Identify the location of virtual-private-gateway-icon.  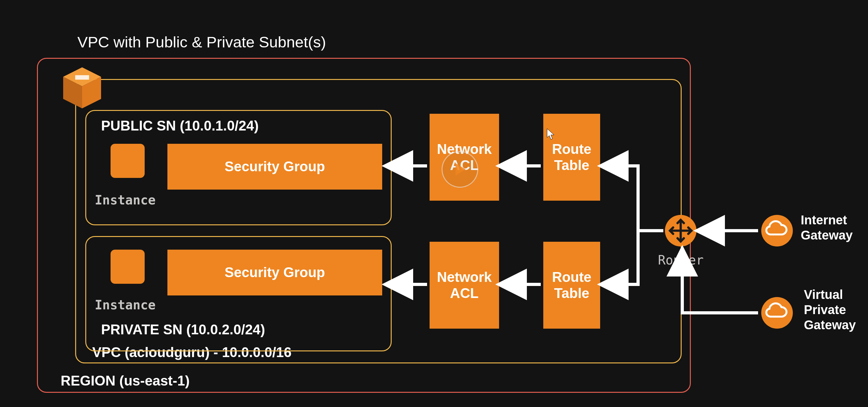
(777, 313).